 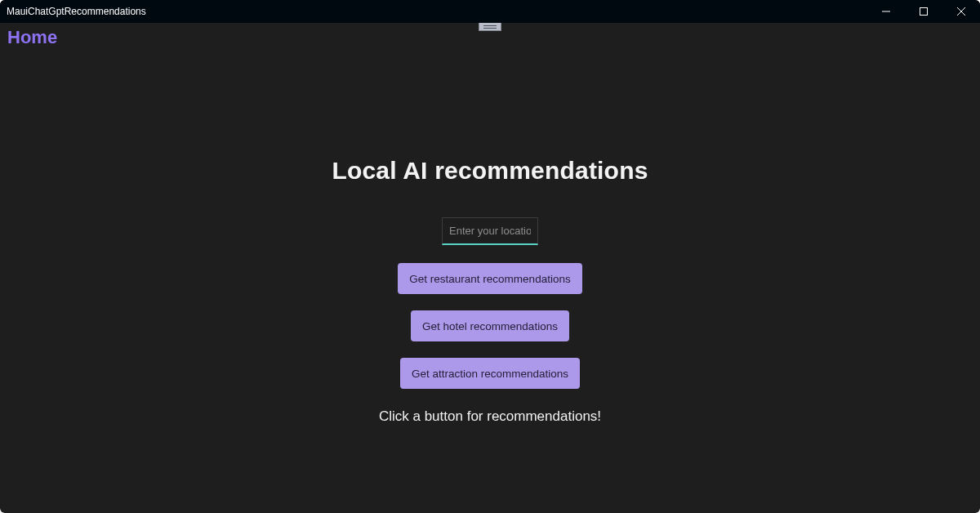 What do you see at coordinates (490, 417) in the screenshot?
I see `instruction-text: Click a button for recommendations!` at bounding box center [490, 417].